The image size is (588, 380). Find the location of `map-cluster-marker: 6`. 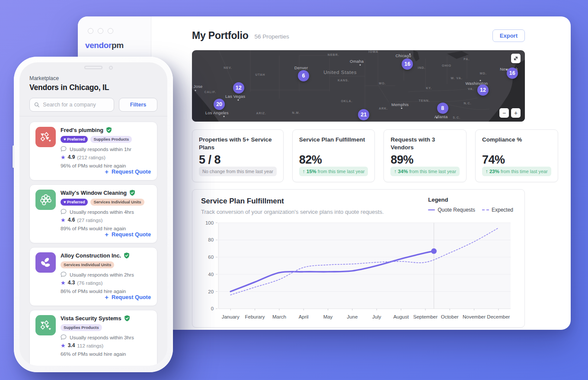

map-cluster-marker: 6 is located at coordinates (304, 76).